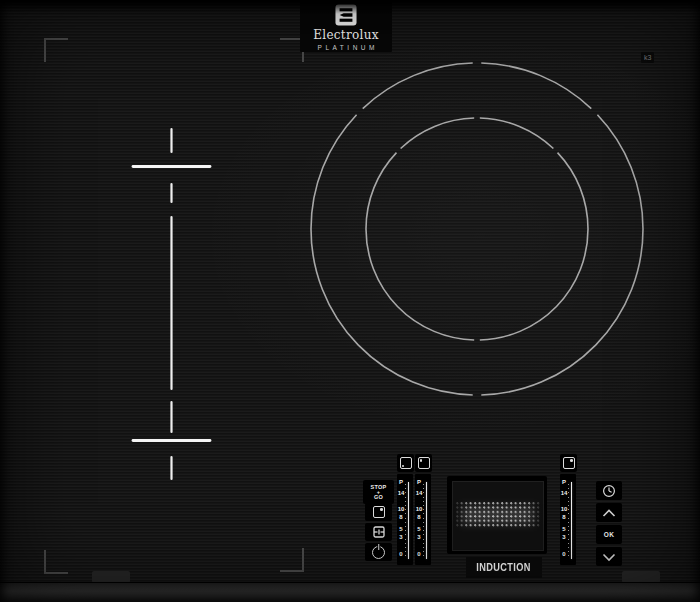 This screenshot has height=602, width=700. Describe the element at coordinates (378, 498) in the screenshot. I see `stop-go-label-bottom: GO` at that location.